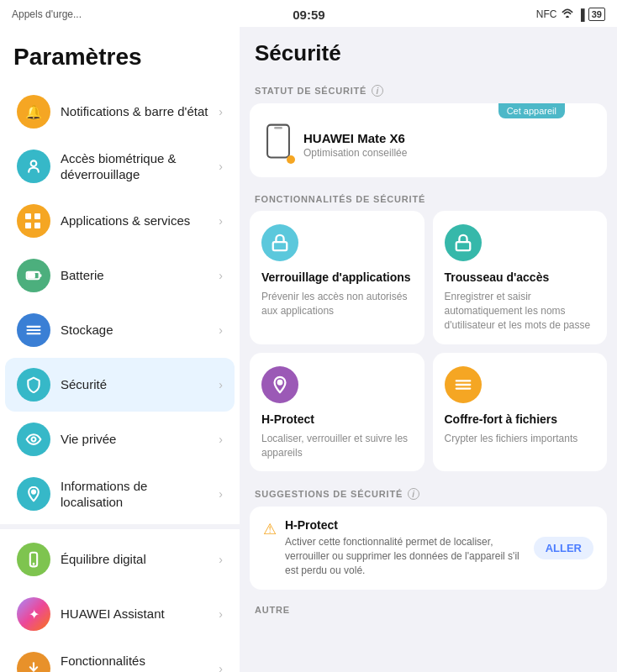 Image resolution: width=617 pixels, height=672 pixels. Describe the element at coordinates (291, 160) in the screenshot. I see `device-warning-dot` at that location.